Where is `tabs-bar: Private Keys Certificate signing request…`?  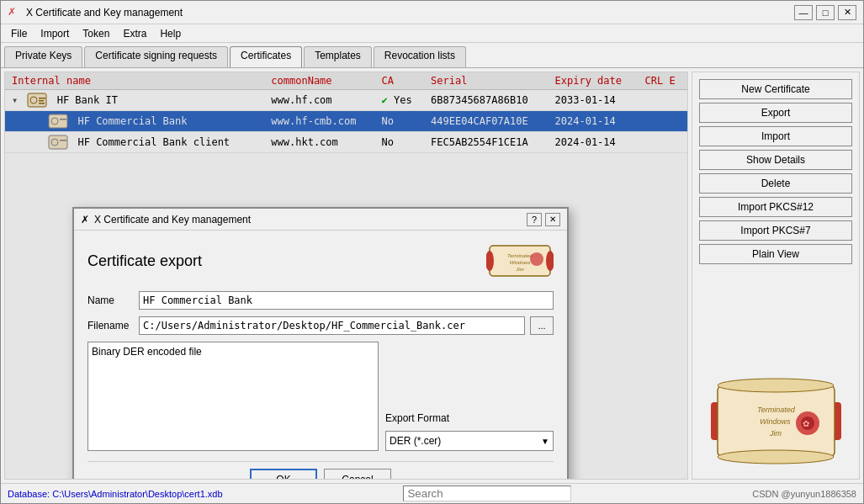
tabs-bar: Private Keys Certificate signing request… is located at coordinates (432, 56).